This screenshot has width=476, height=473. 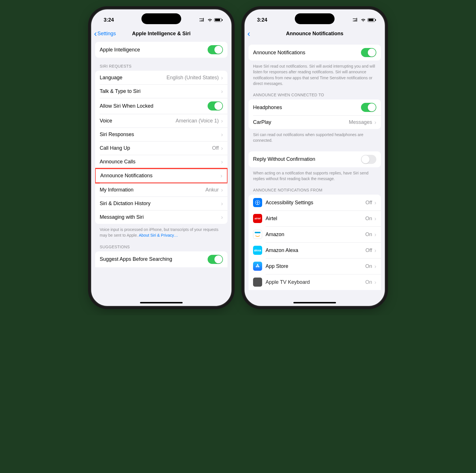 I want to click on row-messaging-with-siri: Messaging with Siri ›, so click(x=161, y=217).